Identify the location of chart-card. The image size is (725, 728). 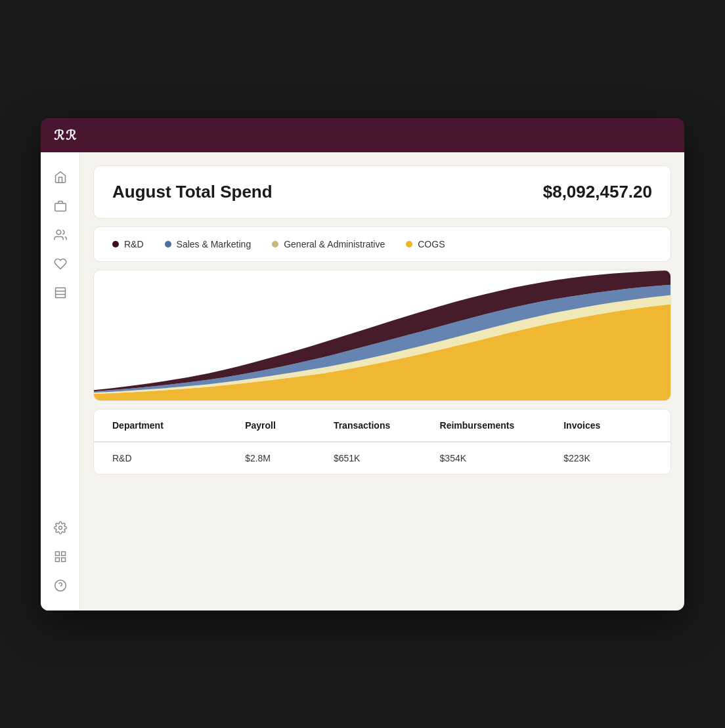
(382, 335).